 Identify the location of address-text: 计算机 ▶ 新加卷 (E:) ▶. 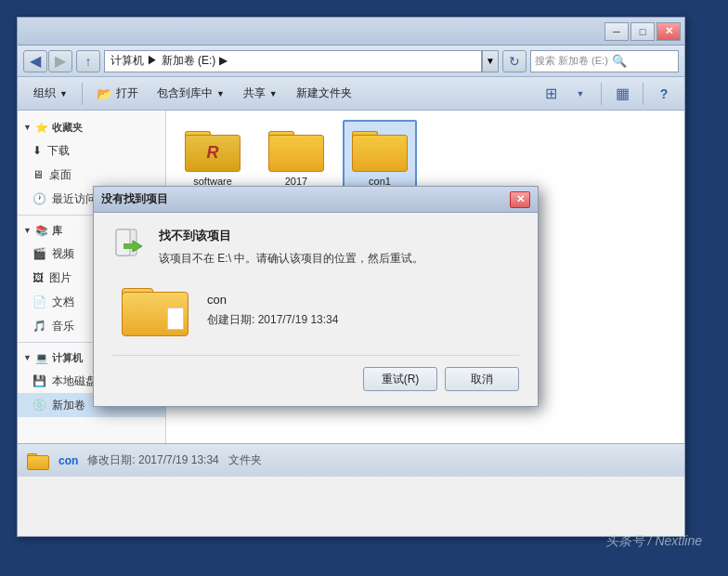
(169, 61).